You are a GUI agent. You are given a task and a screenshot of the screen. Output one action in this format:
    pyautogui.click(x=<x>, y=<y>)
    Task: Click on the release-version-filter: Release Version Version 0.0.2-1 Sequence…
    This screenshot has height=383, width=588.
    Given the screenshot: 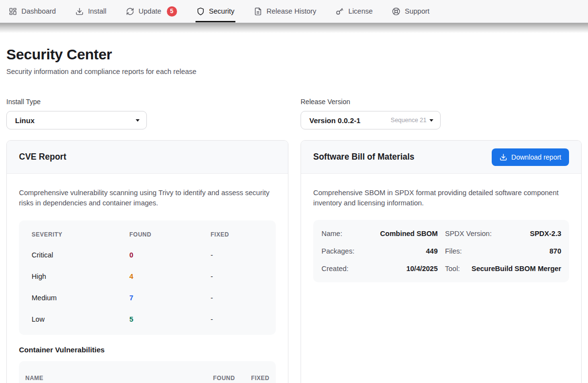 What is the action you would take?
    pyautogui.click(x=441, y=114)
    